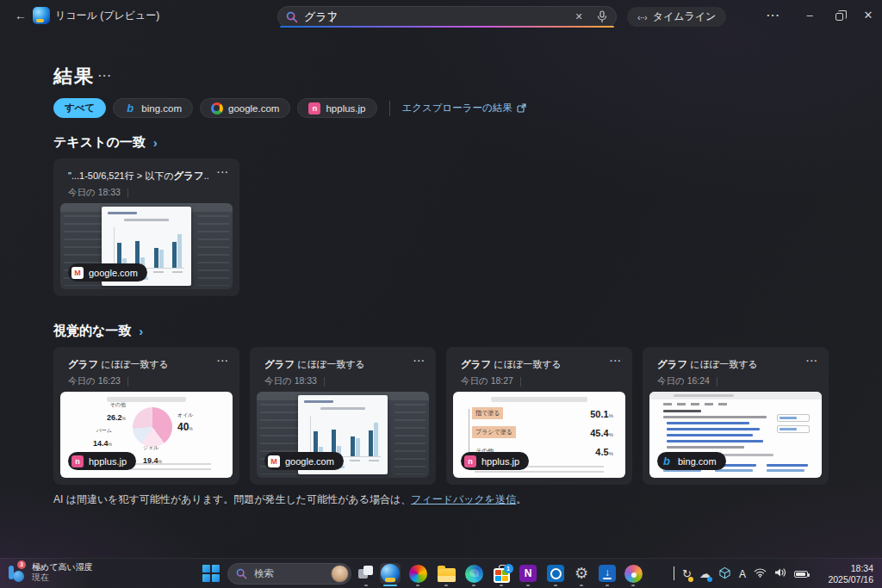 This screenshot has height=588, width=882. What do you see at coordinates (446, 575) in the screenshot?
I see `file-explorer-icon` at bounding box center [446, 575].